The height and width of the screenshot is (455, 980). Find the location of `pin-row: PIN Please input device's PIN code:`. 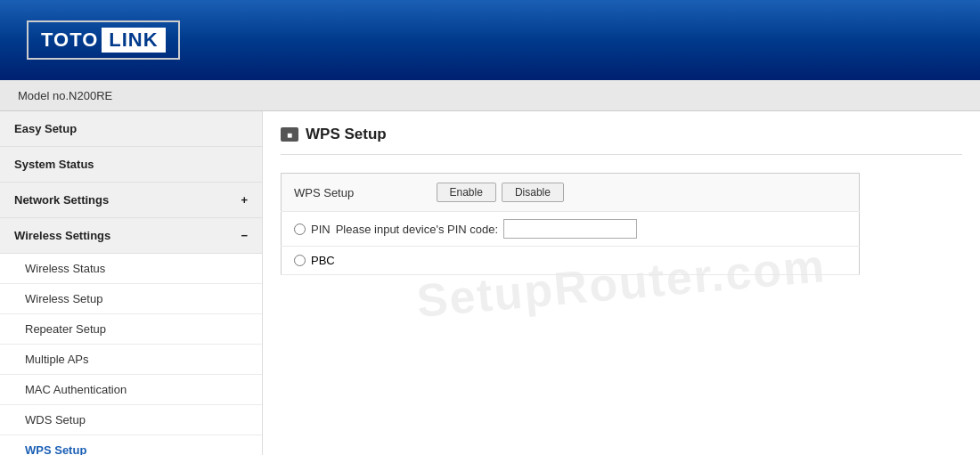

pin-row: PIN Please input device's PIN code: is located at coordinates (570, 230).